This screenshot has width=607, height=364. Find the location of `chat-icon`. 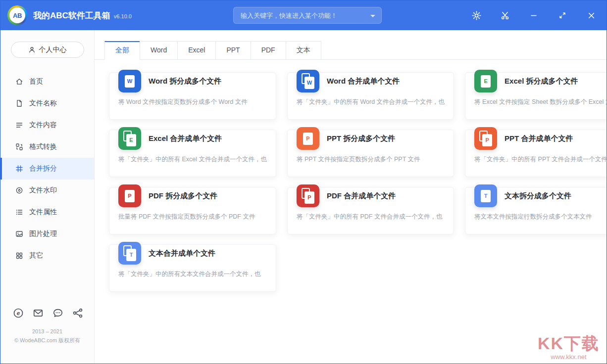

chat-icon is located at coordinates (57, 314).